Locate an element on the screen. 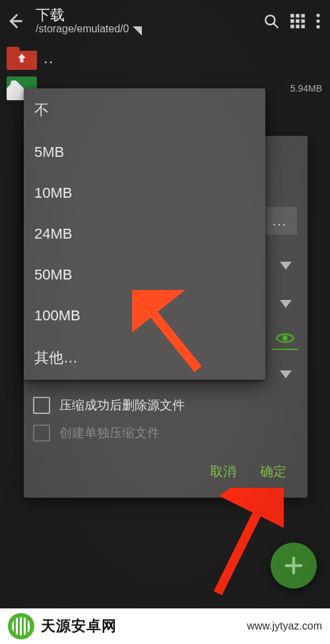 This screenshot has width=330, height=644. popup-option: 其他… is located at coordinates (145, 358).